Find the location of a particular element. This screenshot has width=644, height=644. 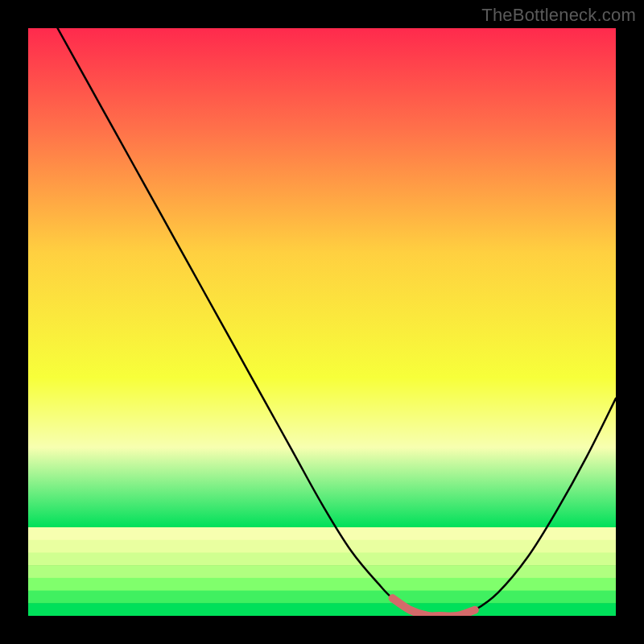

watermark-label: TheBottleneck.com is located at coordinates (559, 15).